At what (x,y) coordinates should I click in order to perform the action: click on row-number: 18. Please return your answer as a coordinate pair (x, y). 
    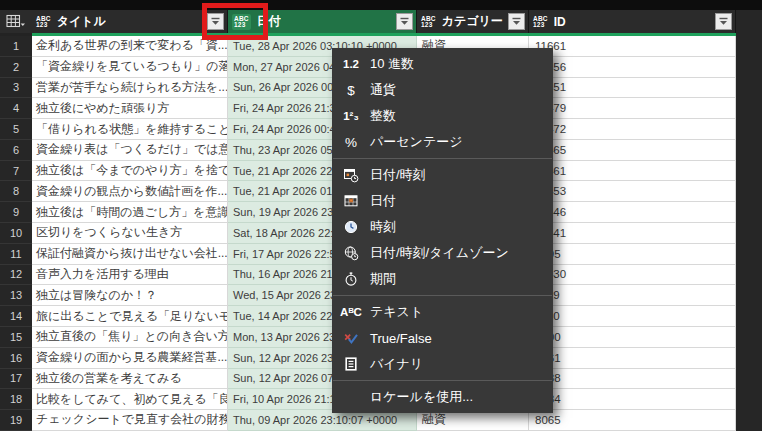
    Looking at the image, I should click on (16, 400).